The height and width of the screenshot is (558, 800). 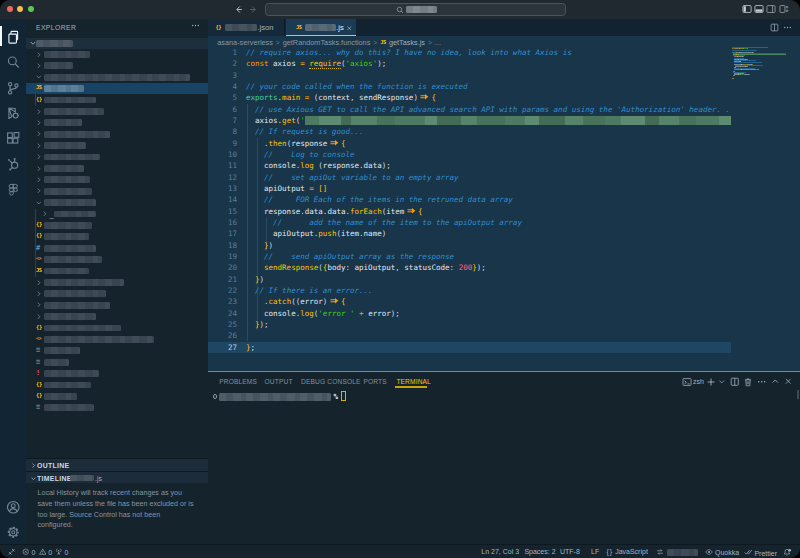 I want to click on terminal-scrollbar, so click(x=798, y=394).